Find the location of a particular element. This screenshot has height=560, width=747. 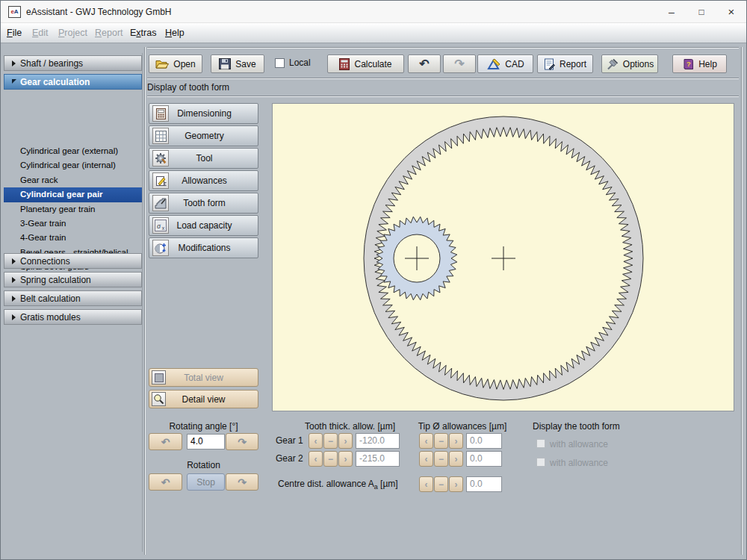

tooth-g2-spin-right: › is located at coordinates (345, 458).